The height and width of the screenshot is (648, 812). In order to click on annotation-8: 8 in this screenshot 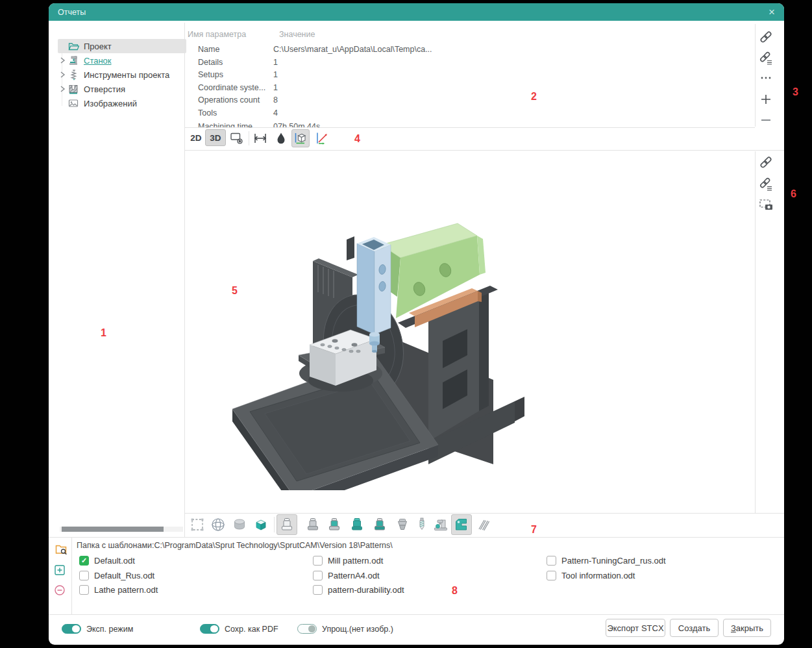, I will do `click(454, 591)`.